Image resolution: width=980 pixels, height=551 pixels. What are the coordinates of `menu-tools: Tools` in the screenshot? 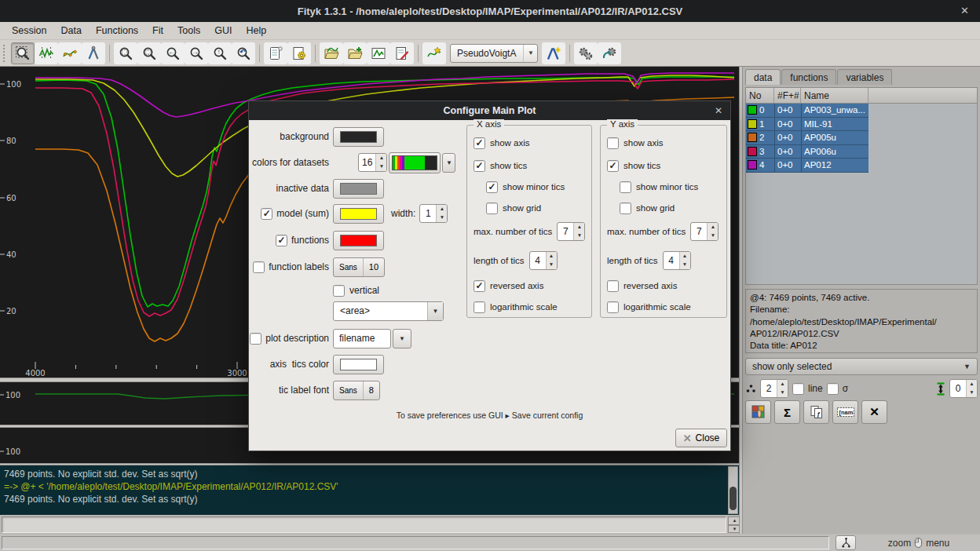 It's located at (188, 31).